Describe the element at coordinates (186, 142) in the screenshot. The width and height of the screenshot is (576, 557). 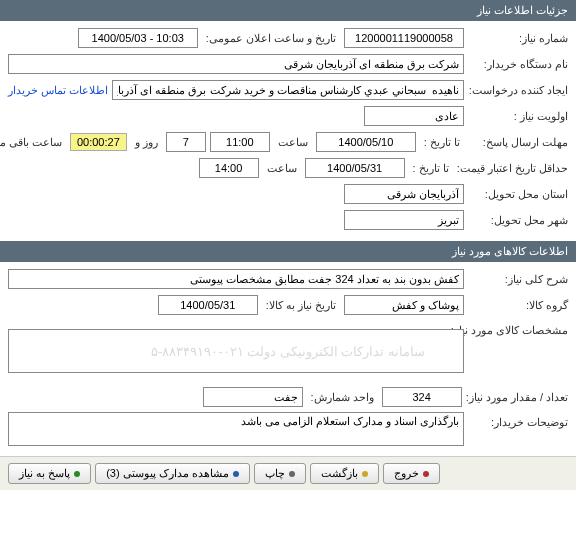
I see `days-input` at that location.